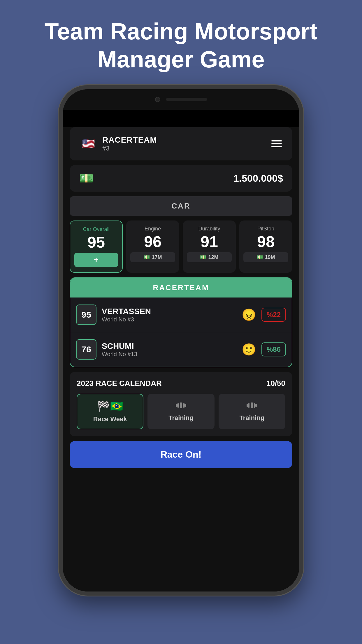 The image size is (362, 644). Describe the element at coordinates (181, 383) in the screenshot. I see `calendar-header: 2023 RACE CALENDAR 10/50` at that location.